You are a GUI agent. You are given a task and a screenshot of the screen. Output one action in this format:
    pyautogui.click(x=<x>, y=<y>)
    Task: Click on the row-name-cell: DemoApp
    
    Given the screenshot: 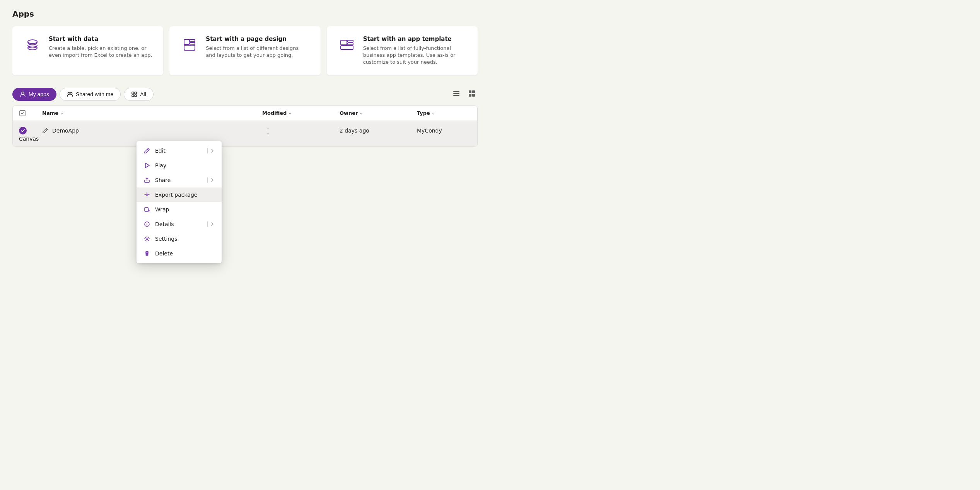 What is the action you would take?
    pyautogui.click(x=152, y=131)
    